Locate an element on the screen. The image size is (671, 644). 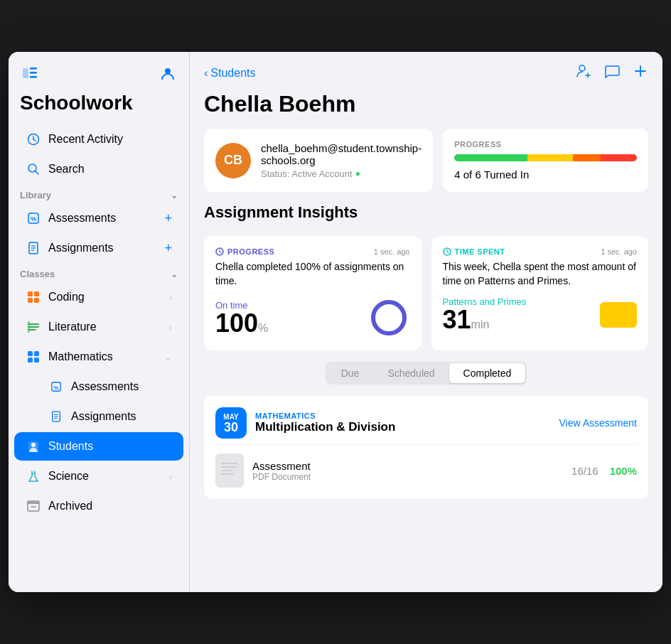
students-icon is located at coordinates (33, 446).